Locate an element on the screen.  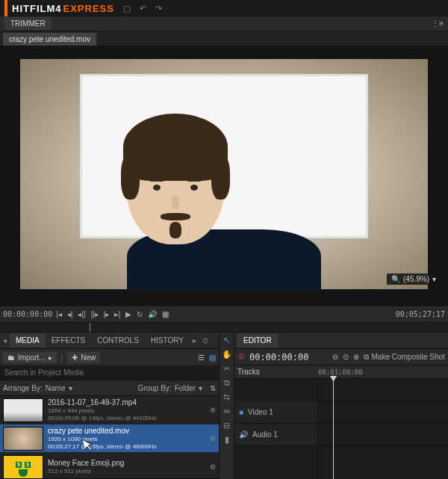
tab-controls: CONTROLS is located at coordinates (118, 341).